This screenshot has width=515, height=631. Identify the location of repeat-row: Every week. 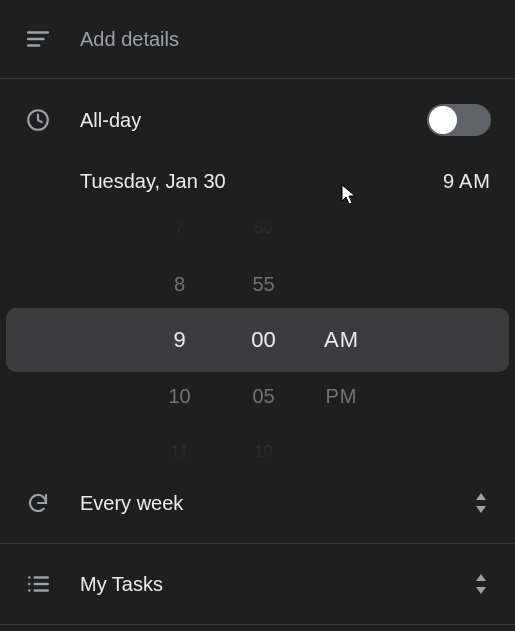
(258, 503).